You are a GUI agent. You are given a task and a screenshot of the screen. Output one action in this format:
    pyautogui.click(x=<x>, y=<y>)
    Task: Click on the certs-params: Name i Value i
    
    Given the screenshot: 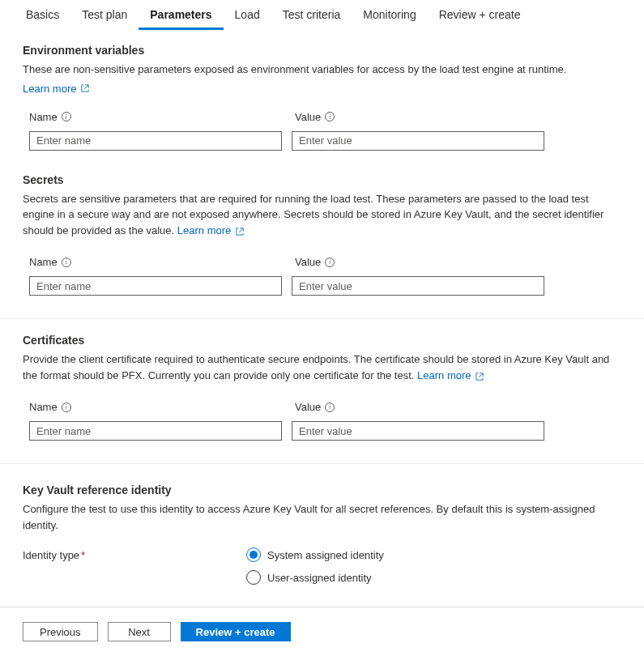 What is the action you would take?
    pyautogui.click(x=322, y=421)
    